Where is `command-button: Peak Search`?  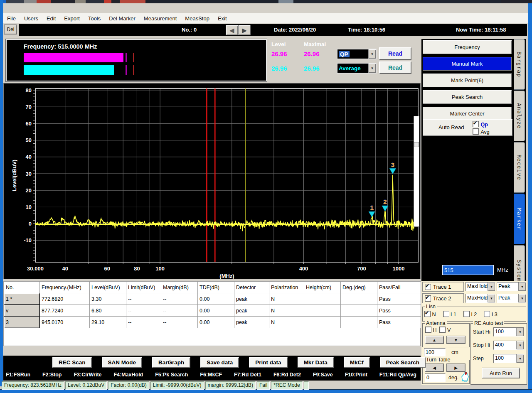 command-button: Peak Search is located at coordinates (403, 362).